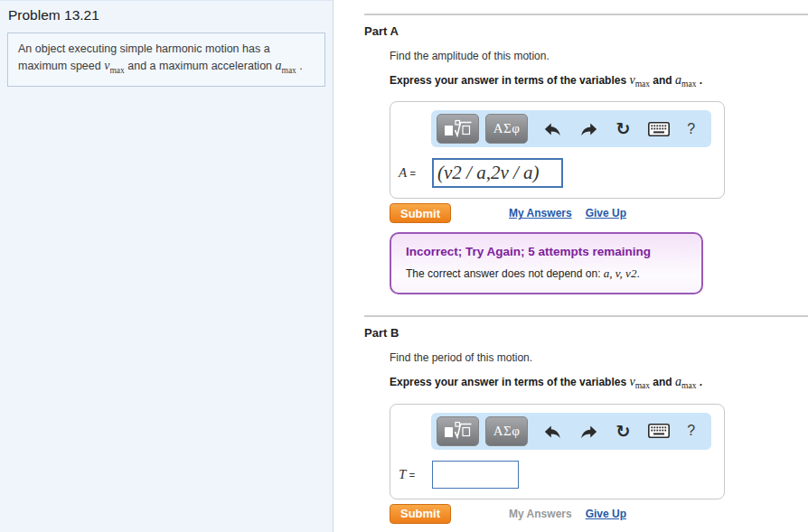 Image resolution: width=808 pixels, height=532 pixels. Describe the element at coordinates (540, 514) in the screenshot. I see `my-answers-link-b: My Answers` at that location.